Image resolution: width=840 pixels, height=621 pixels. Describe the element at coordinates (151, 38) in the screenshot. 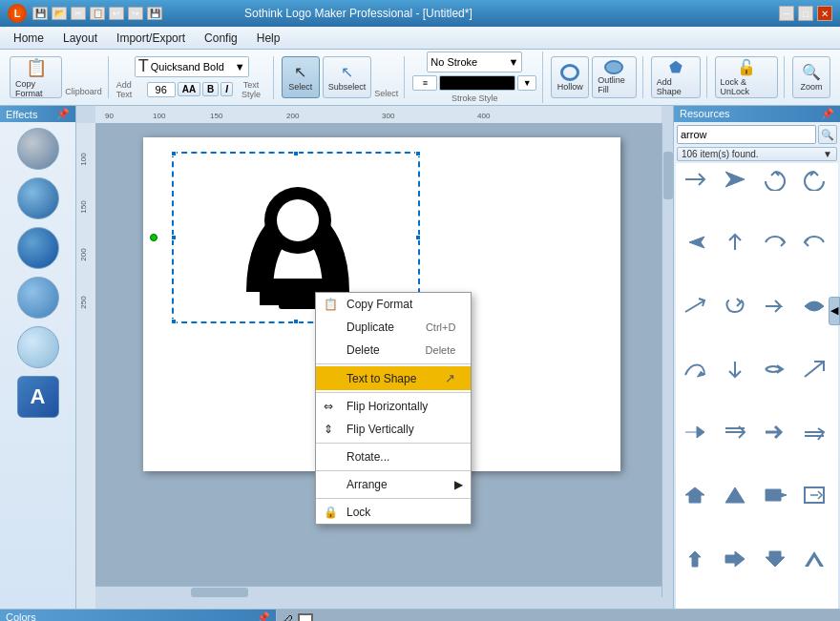

I see `menu-import-export: Import/Export` at that location.